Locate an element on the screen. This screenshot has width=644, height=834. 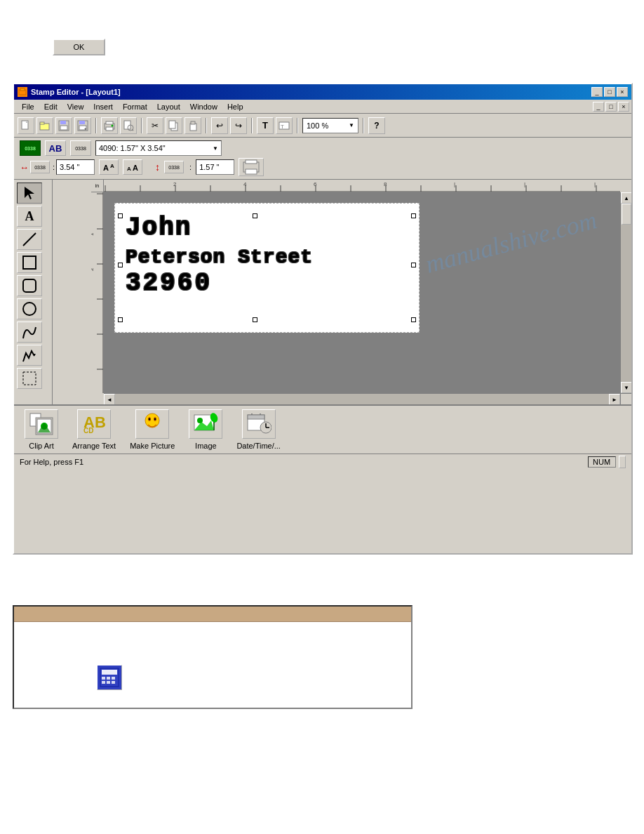
image-button: Image is located at coordinates (206, 430).